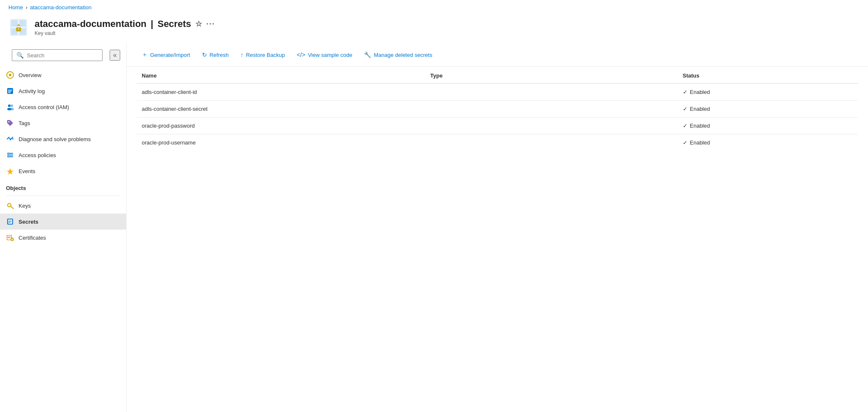  Describe the element at coordinates (368, 55) in the screenshot. I see `wrench-icon: 🔧` at that location.